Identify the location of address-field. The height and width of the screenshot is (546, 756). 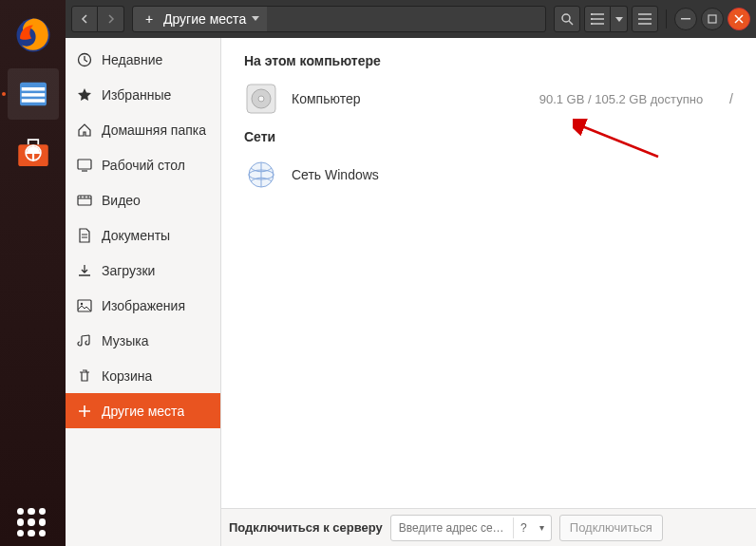
(452, 528).